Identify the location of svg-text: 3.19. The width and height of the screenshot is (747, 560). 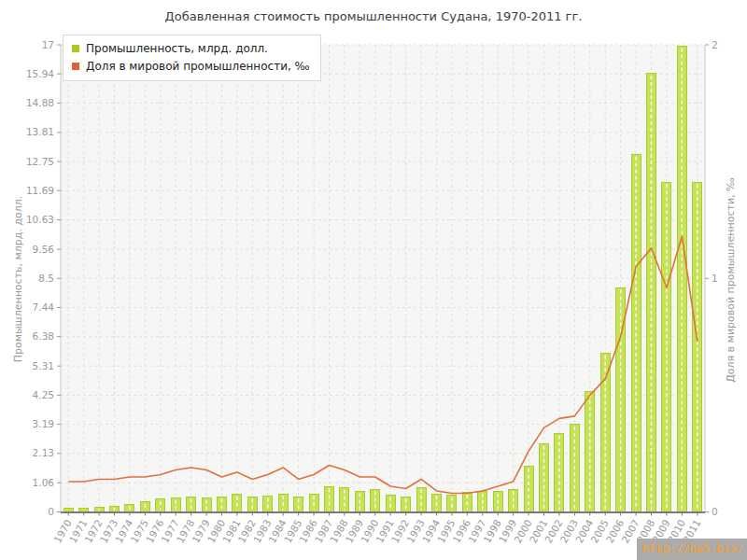
(43, 424).